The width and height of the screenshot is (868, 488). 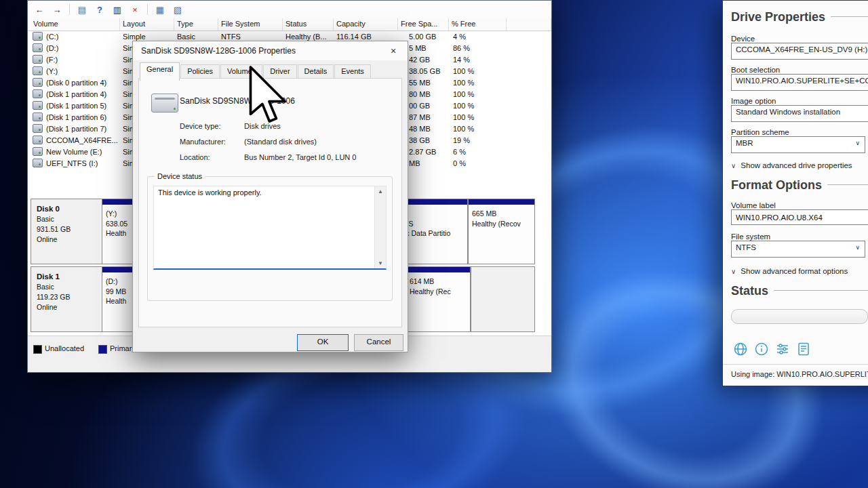 What do you see at coordinates (74, 24) in the screenshot?
I see `column-header-volume: Volume` at bounding box center [74, 24].